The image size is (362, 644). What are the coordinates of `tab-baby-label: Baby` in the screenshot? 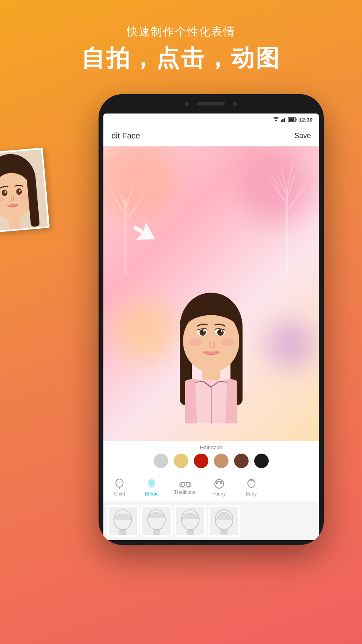 It's located at (251, 494).